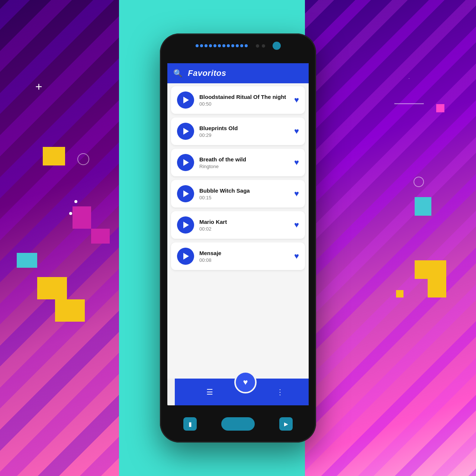  What do you see at coordinates (297, 100) in the screenshot?
I see `favorite-button-1: ♥` at bounding box center [297, 100].